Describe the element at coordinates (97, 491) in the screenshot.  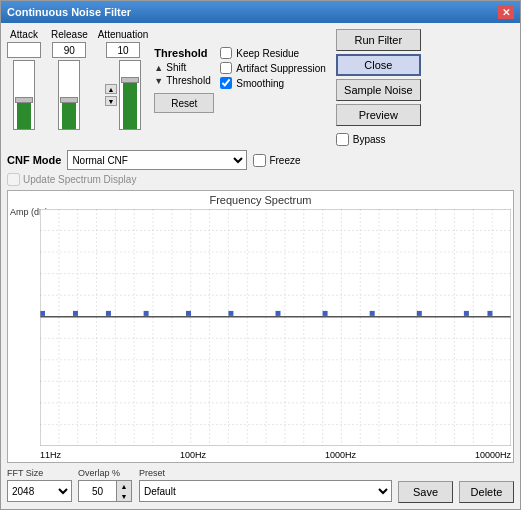
I see `overlap-input` at that location.